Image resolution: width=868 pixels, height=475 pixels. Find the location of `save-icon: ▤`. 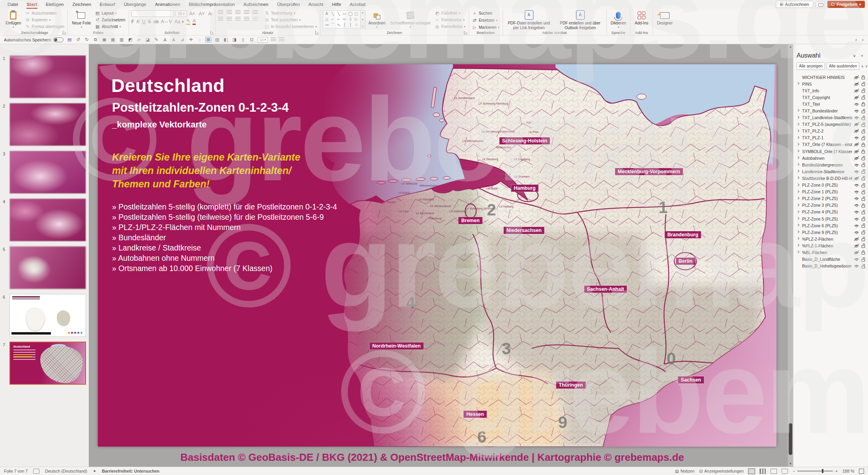

save-icon: ▤ is located at coordinates (69, 39).